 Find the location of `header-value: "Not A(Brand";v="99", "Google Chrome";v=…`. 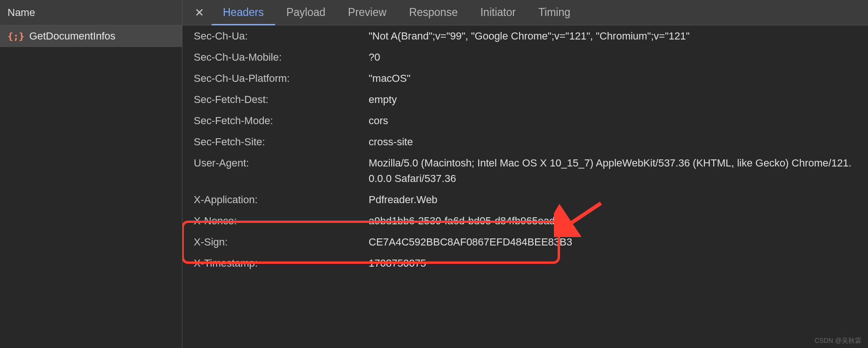

header-value: "Not A(Brand";v="99", "Google Chrome";v=… is located at coordinates (613, 36).